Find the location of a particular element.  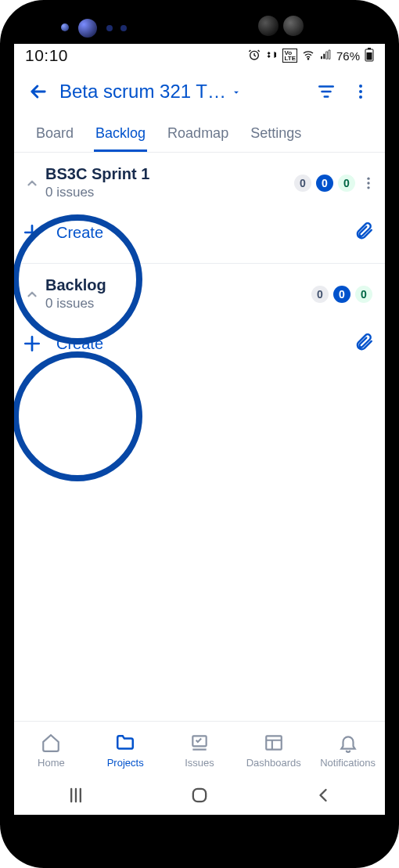

app-header: Beta scrum 321 T… is located at coordinates (200, 90).